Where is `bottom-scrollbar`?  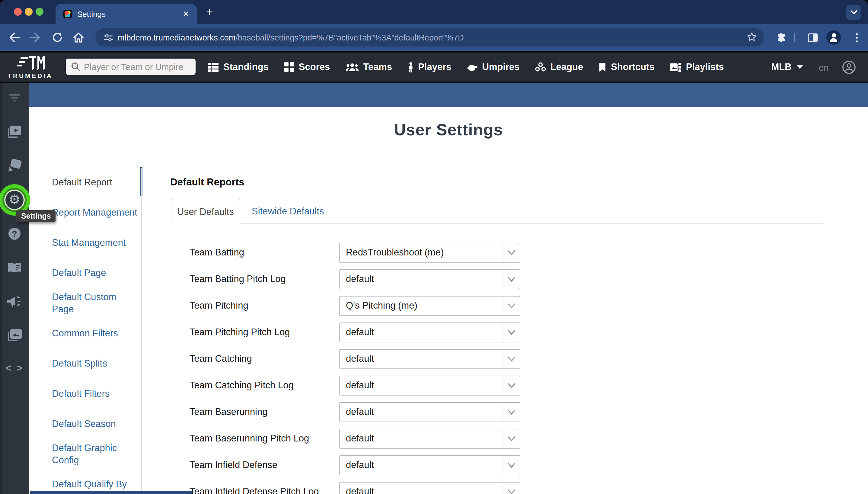
bottom-scrollbar is located at coordinates (111, 493).